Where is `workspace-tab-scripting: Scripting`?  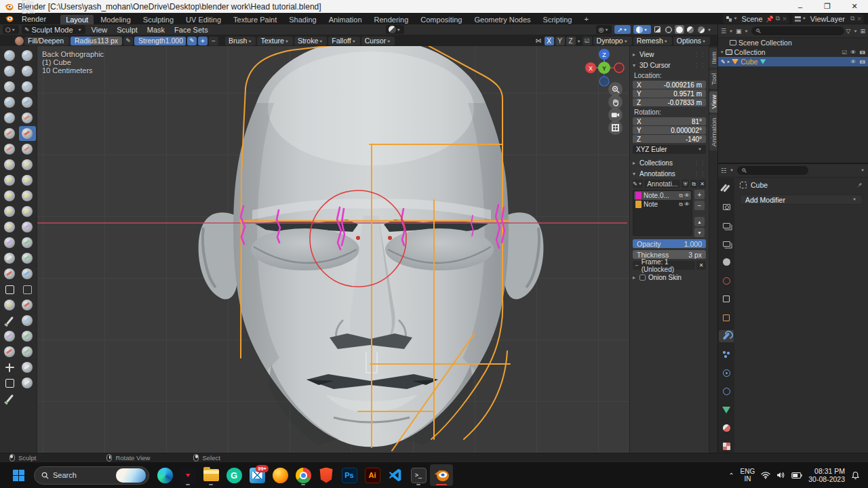 workspace-tab-scripting: Scripting is located at coordinates (557, 20).